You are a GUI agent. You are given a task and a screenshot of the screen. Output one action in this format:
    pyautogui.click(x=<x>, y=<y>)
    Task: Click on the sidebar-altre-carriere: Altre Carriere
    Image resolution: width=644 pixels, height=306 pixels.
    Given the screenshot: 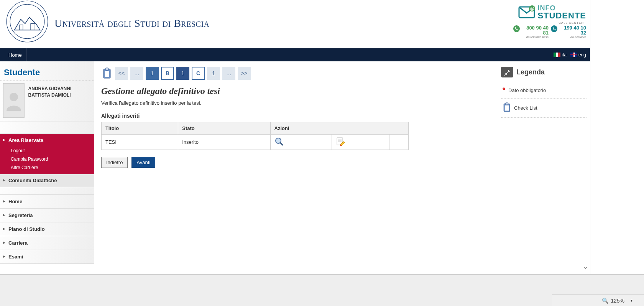 What is the action you would take?
    pyautogui.click(x=47, y=169)
    